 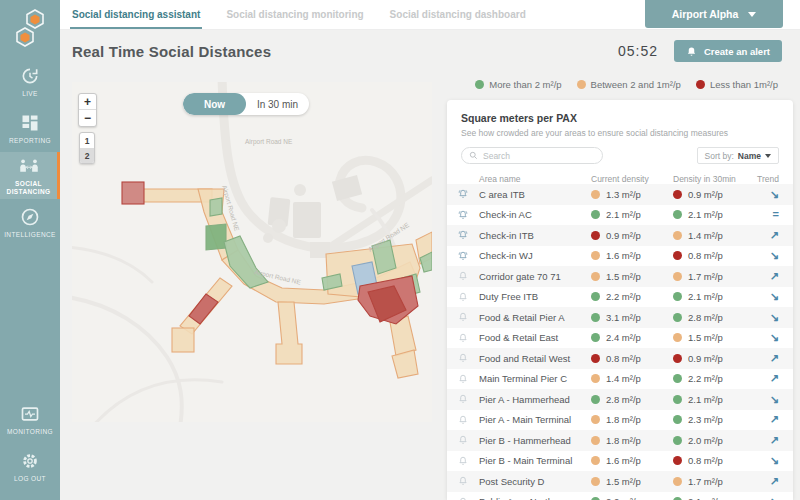 What do you see at coordinates (620, 380) in the screenshot?
I see `table-row-main-terminal-pier-c: Main Terminal Pier C 1.4 m²/p 2.2 m²/p ↗` at bounding box center [620, 380].